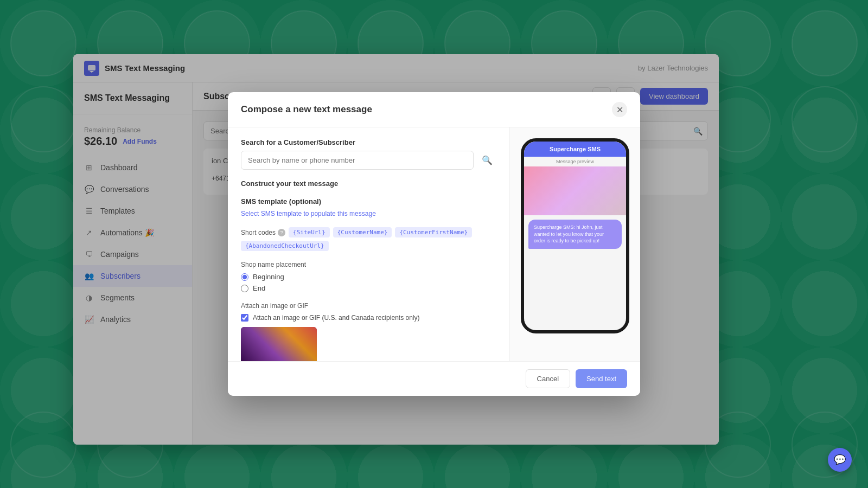 This screenshot has width=868, height=488. I want to click on send-text-button: Send text, so click(601, 378).